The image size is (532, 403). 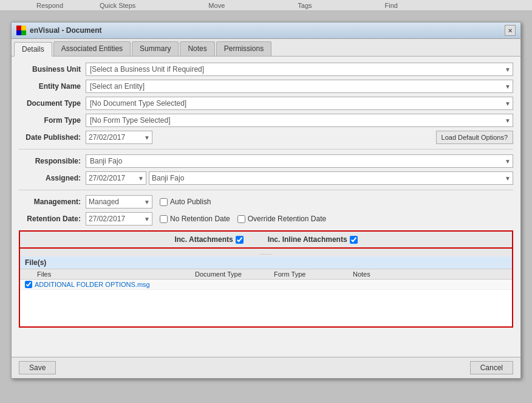 What do you see at coordinates (266, 161) in the screenshot?
I see `responsible-row: Responsible: Banji Fajo ▼` at bounding box center [266, 161].